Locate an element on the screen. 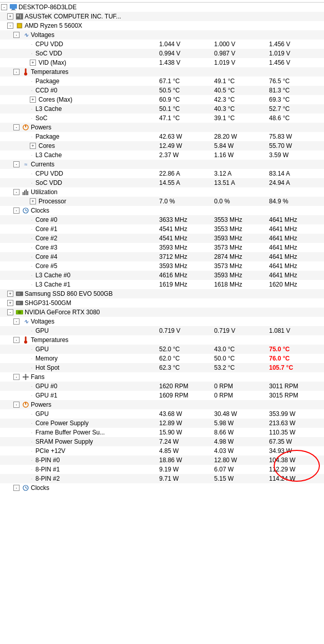  list-item: + SHGP31-500GM is located at coordinates (162, 303).